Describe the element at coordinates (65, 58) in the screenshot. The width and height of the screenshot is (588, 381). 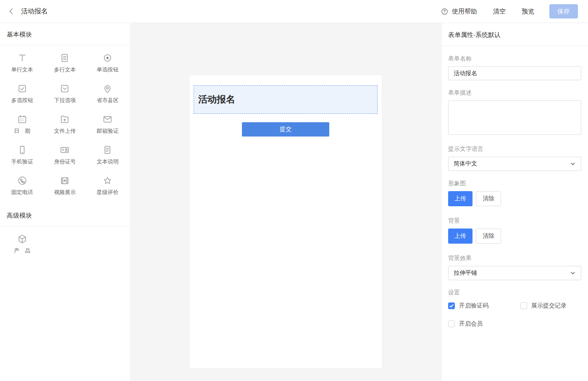
I see `multi-line-text-icon` at that location.